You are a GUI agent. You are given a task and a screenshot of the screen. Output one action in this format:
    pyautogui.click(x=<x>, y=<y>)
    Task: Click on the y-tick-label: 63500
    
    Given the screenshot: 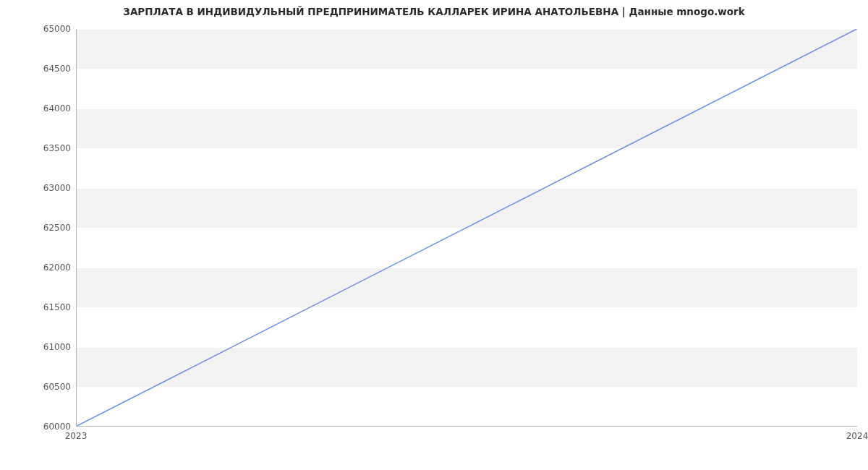 What is the action you would take?
    pyautogui.click(x=38, y=148)
    